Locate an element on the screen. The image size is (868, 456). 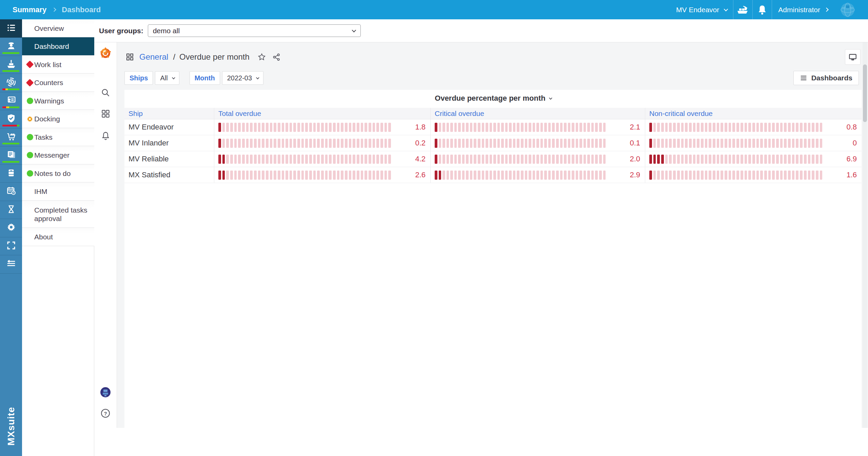
table-row: MV Inlander0.20.10 is located at coordinates (493, 143).